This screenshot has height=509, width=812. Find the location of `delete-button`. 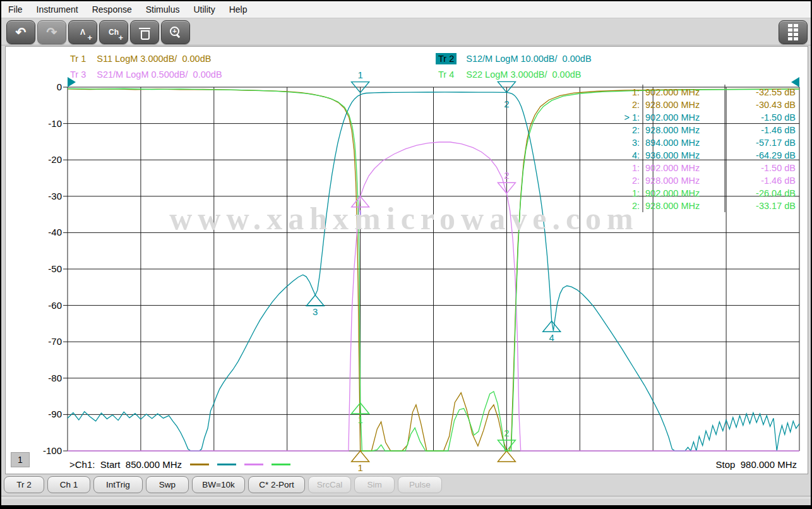

delete-button is located at coordinates (145, 32).